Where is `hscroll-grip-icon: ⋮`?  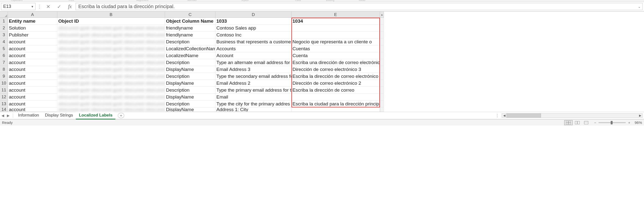 hscroll-grip-icon: ⋮ is located at coordinates (497, 116).